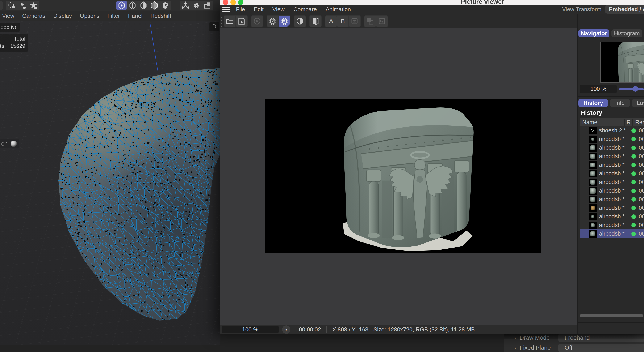  I want to click on viewport-stats: Total ts15629, so click(14, 42).